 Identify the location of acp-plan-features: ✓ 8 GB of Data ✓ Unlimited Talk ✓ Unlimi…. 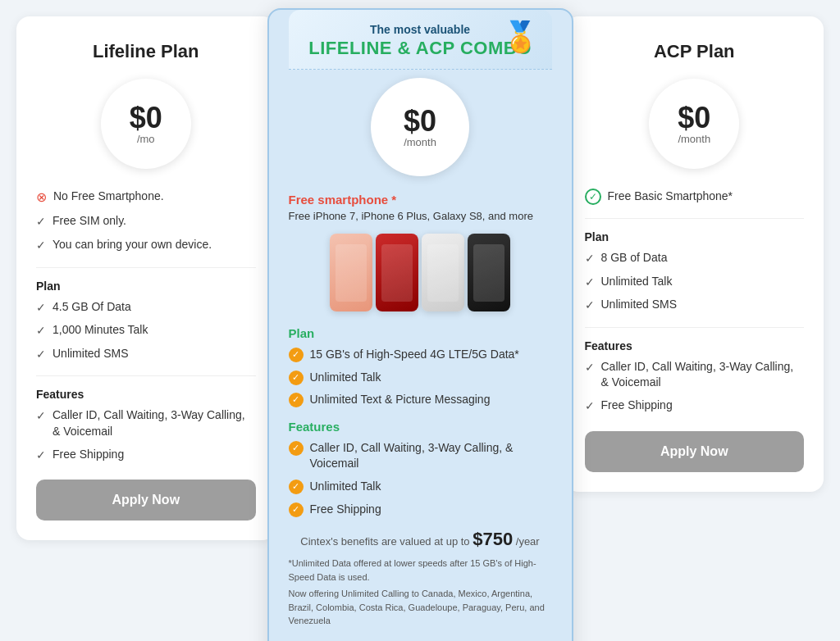
(695, 282).